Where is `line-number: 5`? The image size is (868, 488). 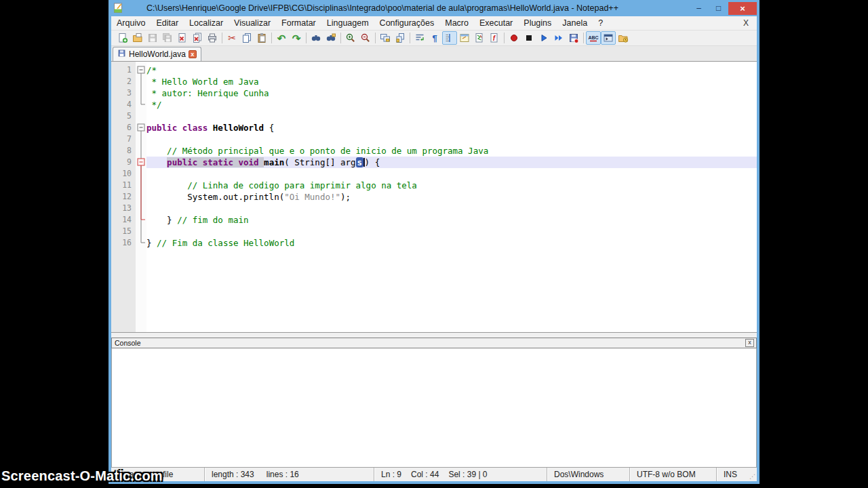 line-number: 5 is located at coordinates (121, 117).